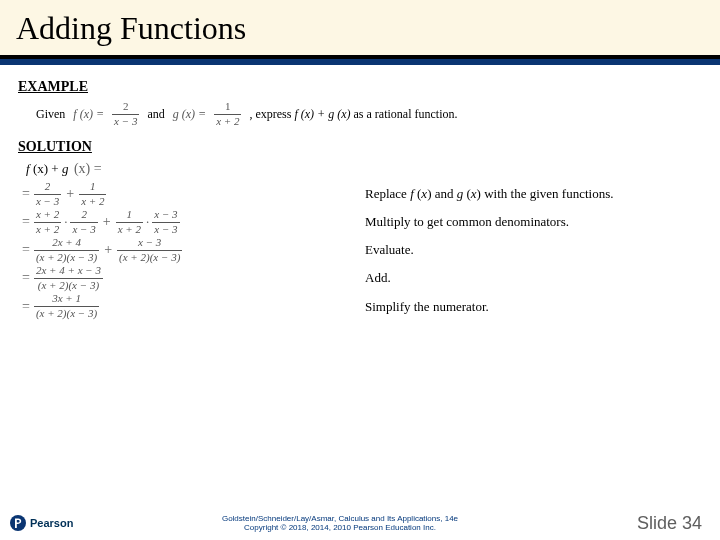  I want to click on f-den: x − 3, so click(126, 122).